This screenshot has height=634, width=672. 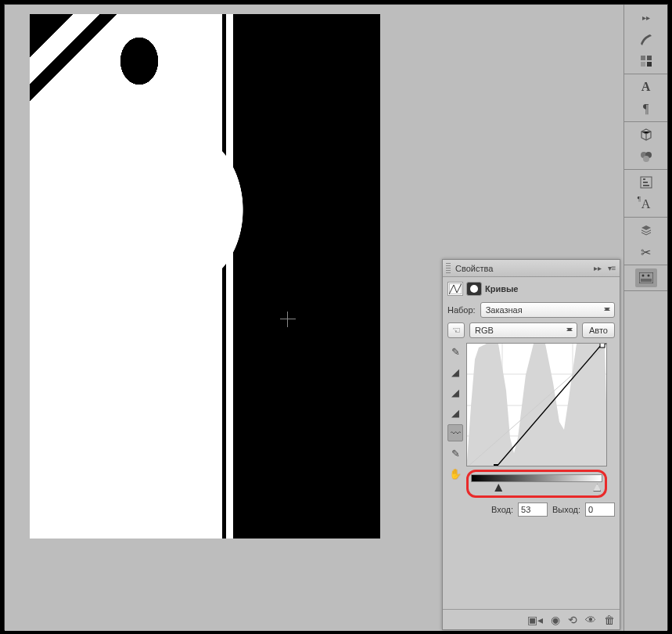 What do you see at coordinates (531, 289) in the screenshot?
I see `panel-title-row: Кривые` at bounding box center [531, 289].